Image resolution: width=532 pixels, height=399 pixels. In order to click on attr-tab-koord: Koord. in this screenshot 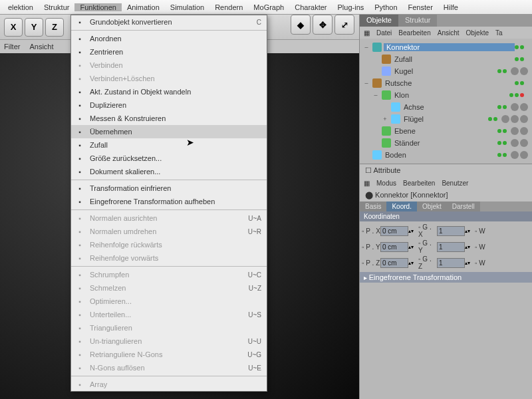, I will do `click(402, 206)`.